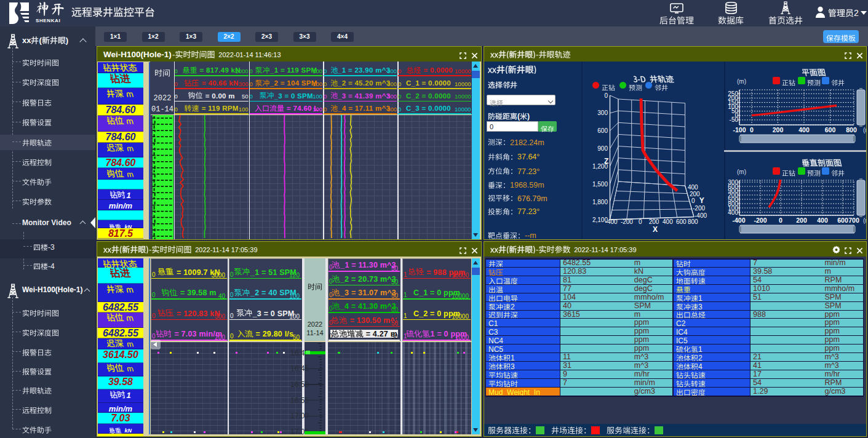 The width and height of the screenshot is (868, 438). What do you see at coordinates (702, 201) in the screenshot?
I see `svg-text: Y` at bounding box center [702, 201].